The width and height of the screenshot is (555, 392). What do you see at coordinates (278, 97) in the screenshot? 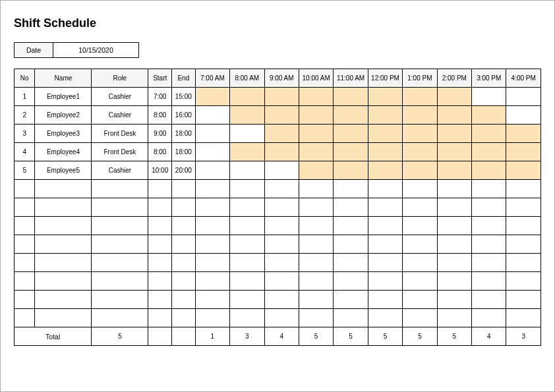
I see `table-row: 1Employee1Cashier7:0015:00` at bounding box center [278, 97].